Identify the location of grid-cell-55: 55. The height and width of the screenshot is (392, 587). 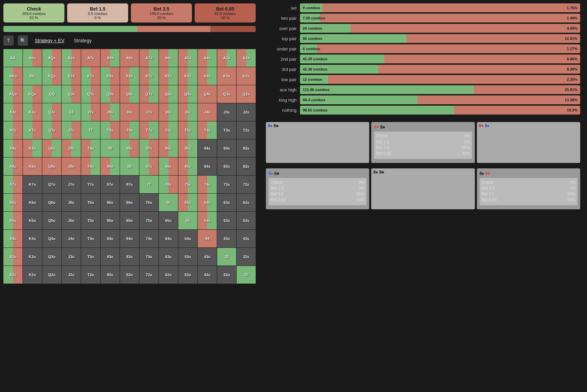
(188, 221).